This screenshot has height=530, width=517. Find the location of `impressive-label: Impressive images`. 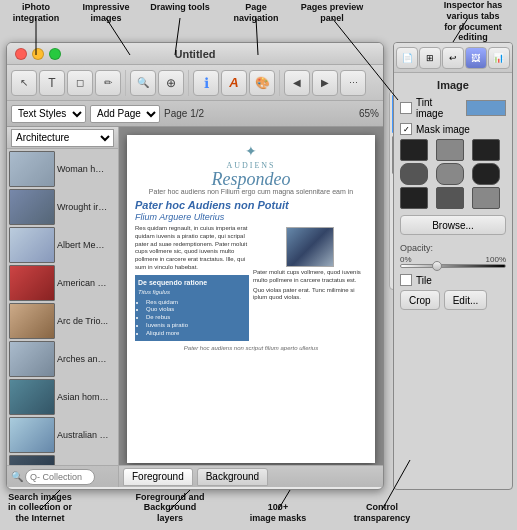

impressive-label: Impressive images is located at coordinates (106, 12).